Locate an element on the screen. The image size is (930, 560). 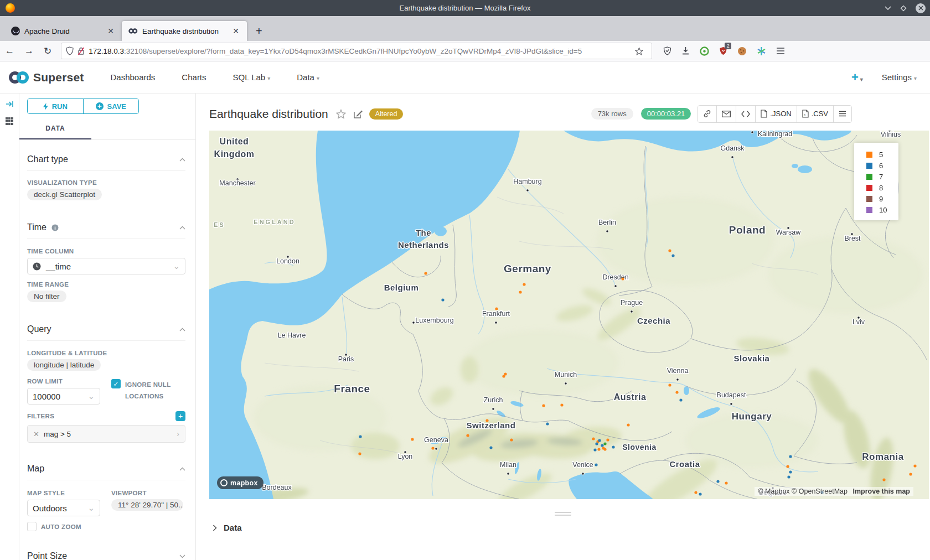
pocket-shield-icon is located at coordinates (668, 51).